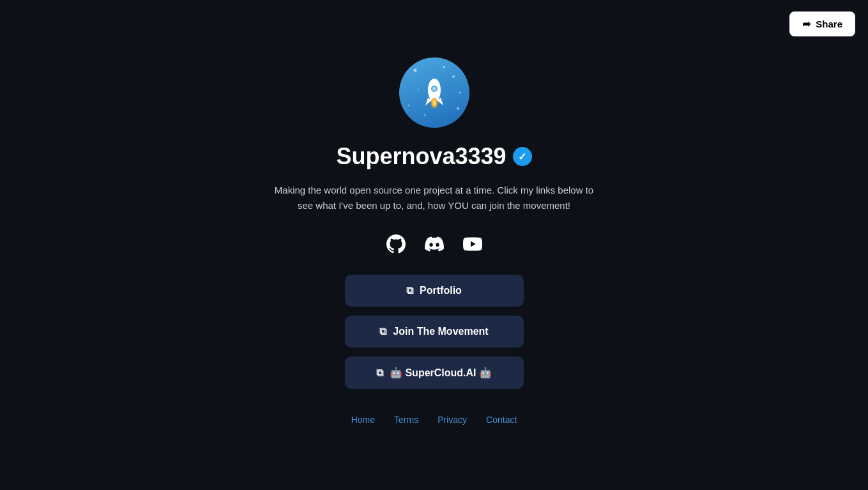  Describe the element at coordinates (434, 373) in the screenshot. I see `supercloud-button: ⧉ 🤖 SuperCloud.AI 🤖` at that location.